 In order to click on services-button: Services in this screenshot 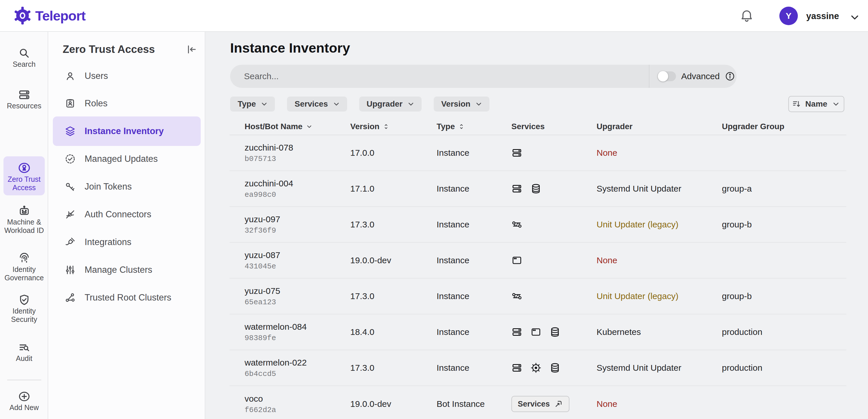, I will do `click(540, 404)`.